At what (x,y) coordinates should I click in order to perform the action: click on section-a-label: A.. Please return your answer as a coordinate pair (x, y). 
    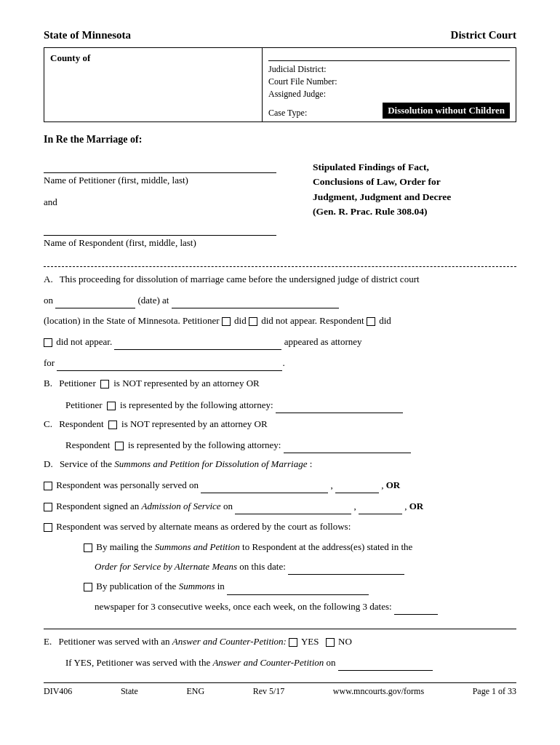
    Looking at the image, I should click on (48, 279).